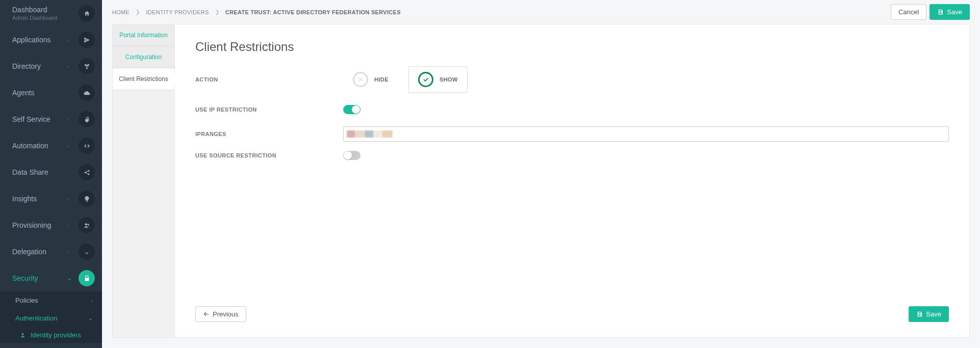  Describe the element at coordinates (646, 79) in the screenshot. I see `radio-group-action: HIDE SHOW` at that location.